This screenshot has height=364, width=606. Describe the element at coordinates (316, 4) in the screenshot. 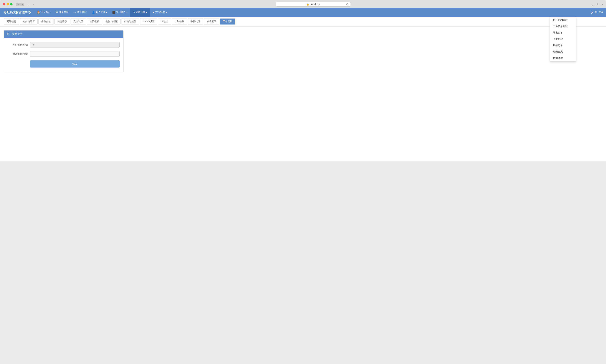

I see `url-display: localhost` at that location.